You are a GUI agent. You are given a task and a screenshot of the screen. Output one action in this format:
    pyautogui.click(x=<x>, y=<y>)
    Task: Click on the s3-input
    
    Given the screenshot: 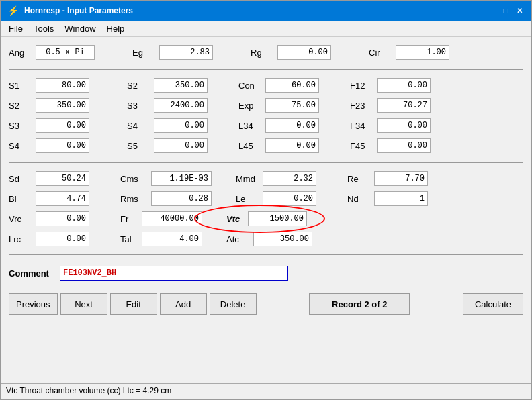 What is the action you would take?
    pyautogui.click(x=62, y=126)
    